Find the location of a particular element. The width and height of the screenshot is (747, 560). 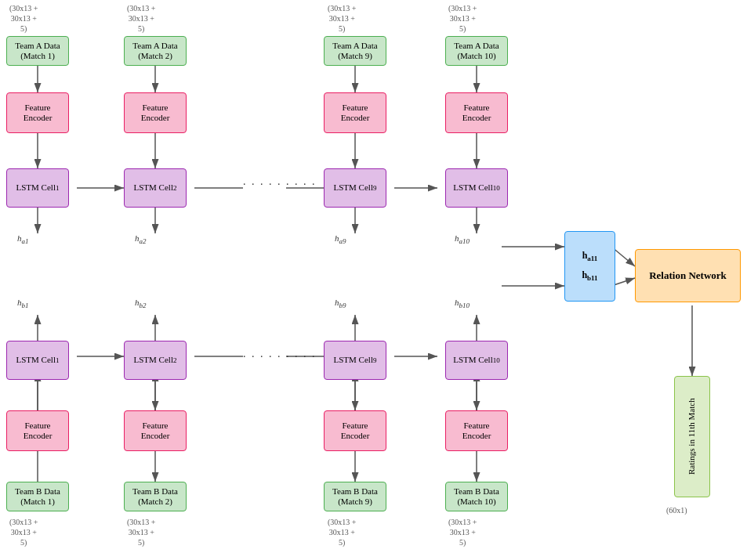

dim-label-a9: (30x13 +30x13 +5) is located at coordinates (342, 19).